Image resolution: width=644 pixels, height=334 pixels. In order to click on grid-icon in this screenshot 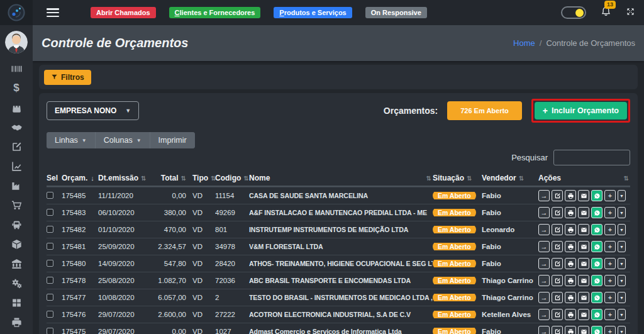, I will do `click(16, 303)`.